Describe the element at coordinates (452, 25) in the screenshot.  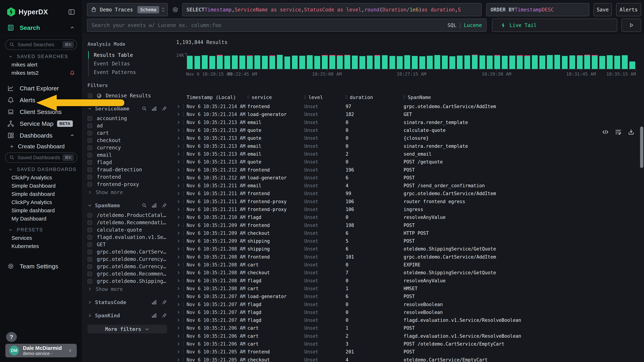
I see `mode-sql-toggle: SQL` at that location.